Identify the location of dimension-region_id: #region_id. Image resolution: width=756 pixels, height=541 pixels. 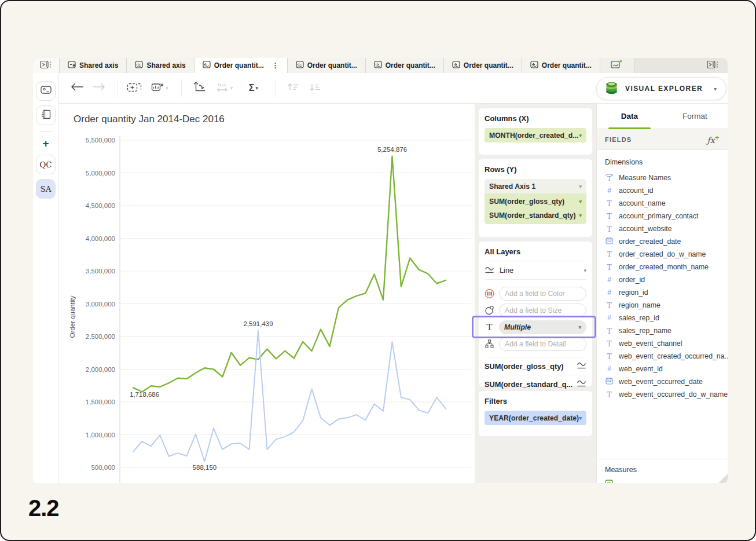
(662, 293).